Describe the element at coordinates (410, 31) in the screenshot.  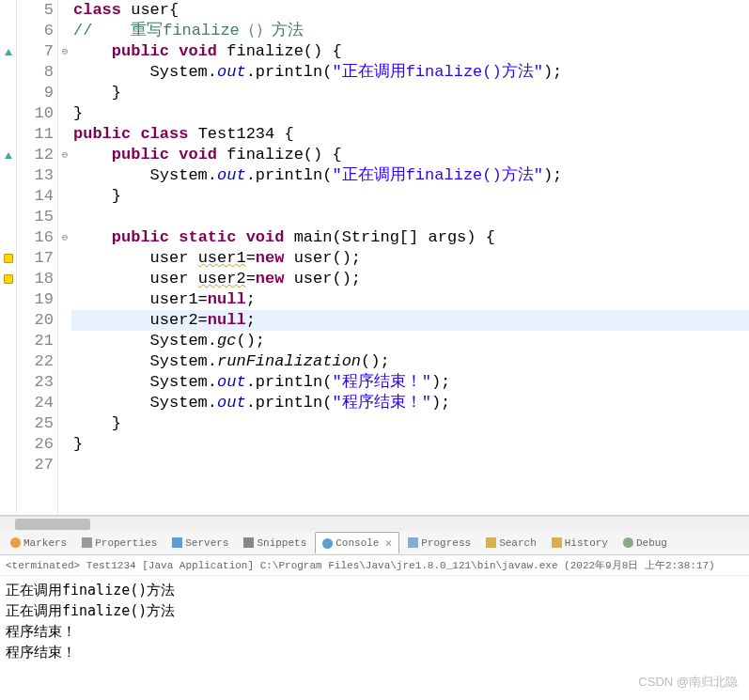
I see `code-line: // 重写finalize（）方法` at that location.